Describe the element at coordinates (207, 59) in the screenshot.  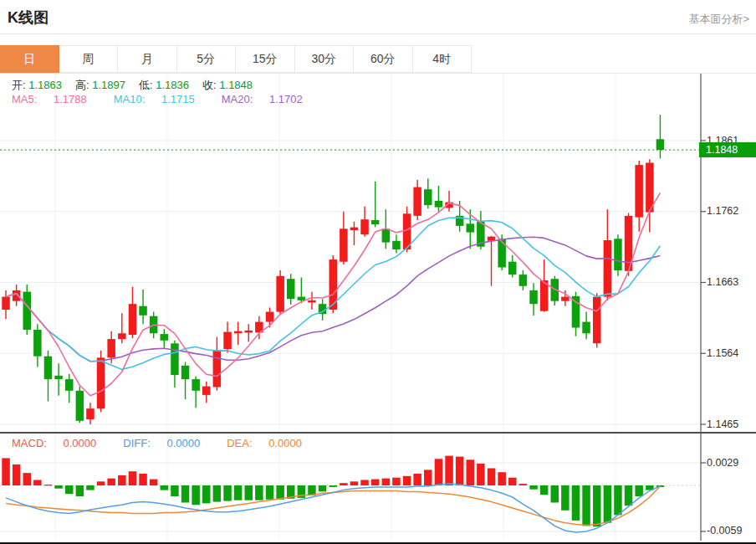
I see `tab-period-4: 5分` at that location.